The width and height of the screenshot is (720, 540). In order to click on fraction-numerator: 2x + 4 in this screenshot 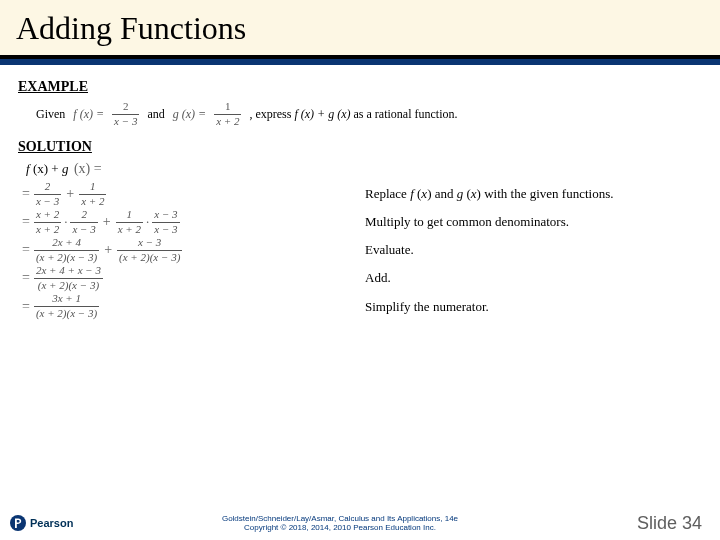, I will do `click(66, 243)`.